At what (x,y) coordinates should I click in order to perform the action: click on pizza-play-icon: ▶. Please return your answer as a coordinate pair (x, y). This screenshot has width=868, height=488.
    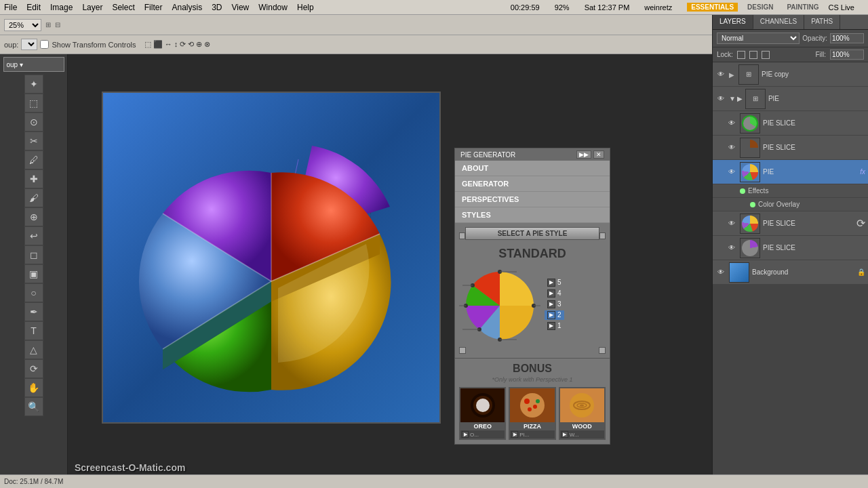
    Looking at the image, I should click on (515, 434).